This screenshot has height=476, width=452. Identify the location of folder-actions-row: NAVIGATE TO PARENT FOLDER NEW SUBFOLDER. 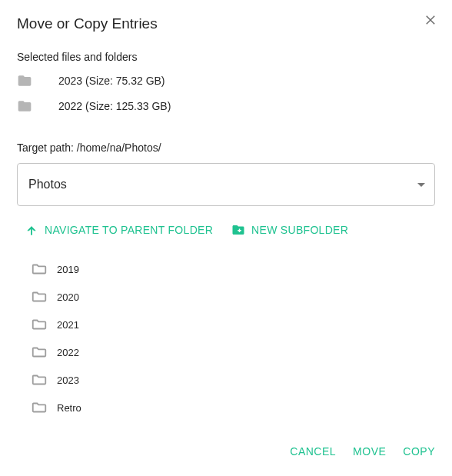
(226, 230).